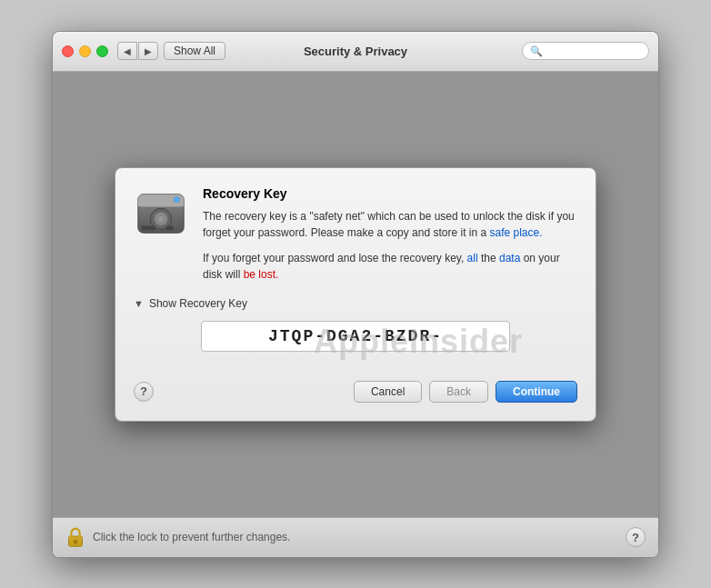 The image size is (711, 588). What do you see at coordinates (356, 304) in the screenshot?
I see `show-recovery-section: ▼ Show Recovery Key` at bounding box center [356, 304].